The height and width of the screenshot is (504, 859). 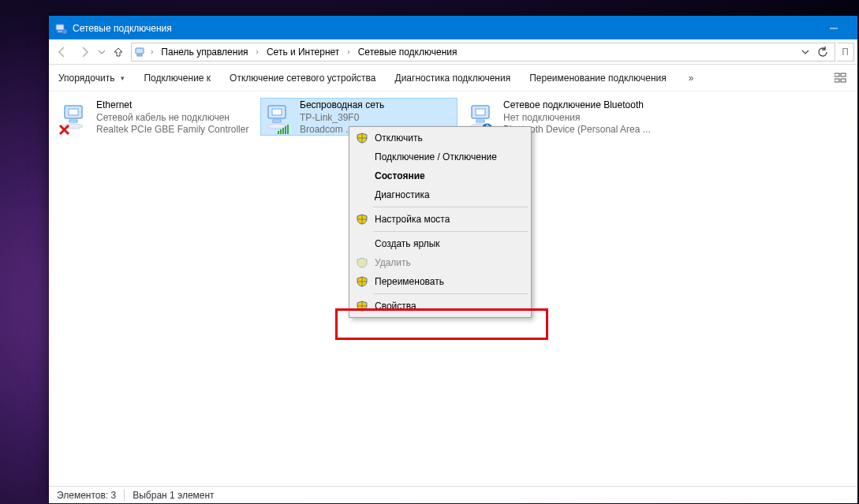 I want to click on ctx-label: Удалить, so click(x=393, y=263).